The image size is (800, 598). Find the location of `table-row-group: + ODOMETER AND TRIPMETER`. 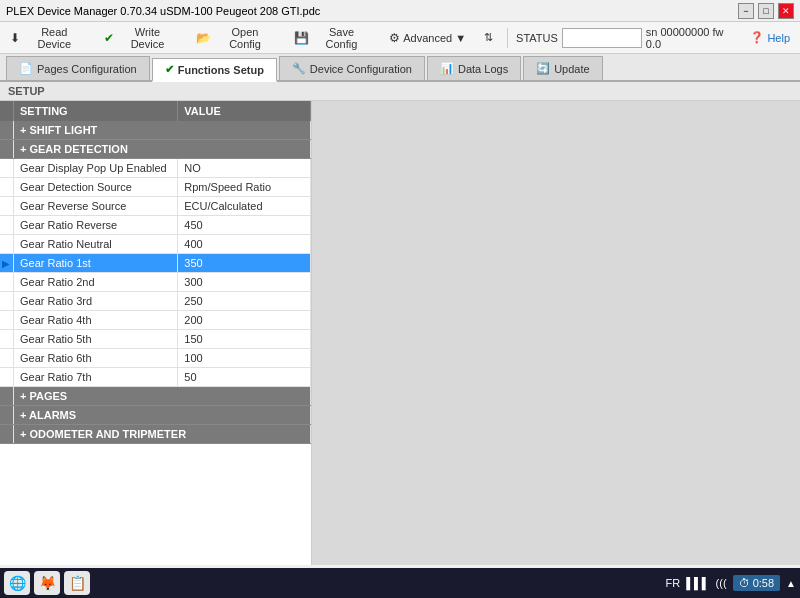

table-row-group: + ODOMETER AND TRIPMETER is located at coordinates (156, 434).